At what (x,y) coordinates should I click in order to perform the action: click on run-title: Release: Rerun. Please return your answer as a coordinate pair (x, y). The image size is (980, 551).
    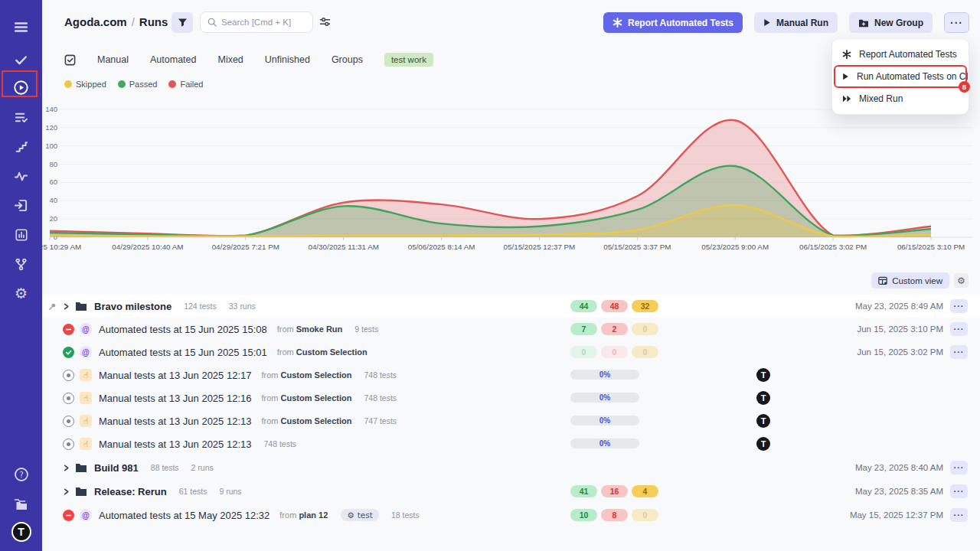
    Looking at the image, I should click on (130, 491).